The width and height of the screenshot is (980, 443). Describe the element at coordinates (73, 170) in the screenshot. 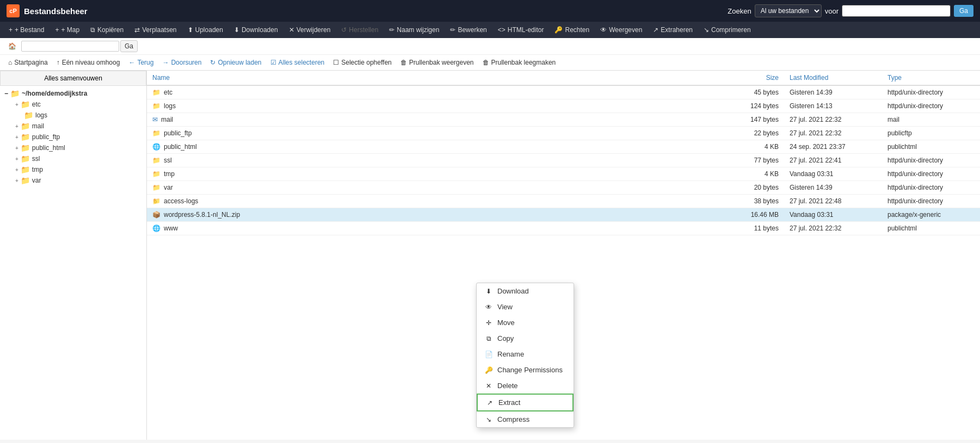

I see `tree-item-tmp: + 📁 tmp` at that location.